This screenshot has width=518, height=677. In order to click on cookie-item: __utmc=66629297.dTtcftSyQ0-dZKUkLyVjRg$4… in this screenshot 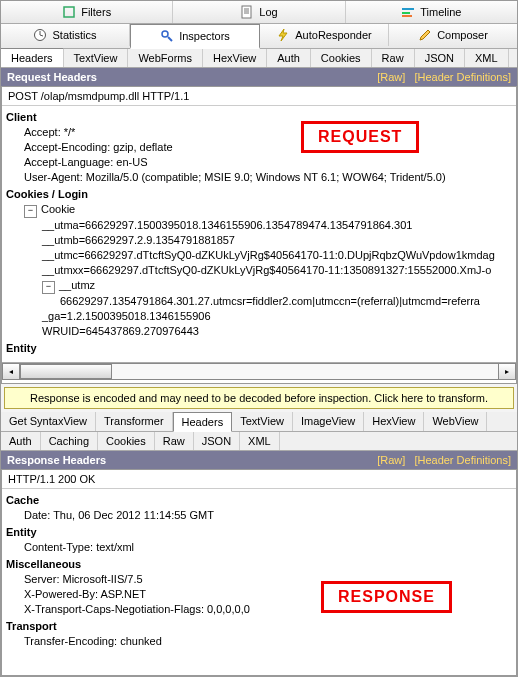, I will do `click(259, 256)`.